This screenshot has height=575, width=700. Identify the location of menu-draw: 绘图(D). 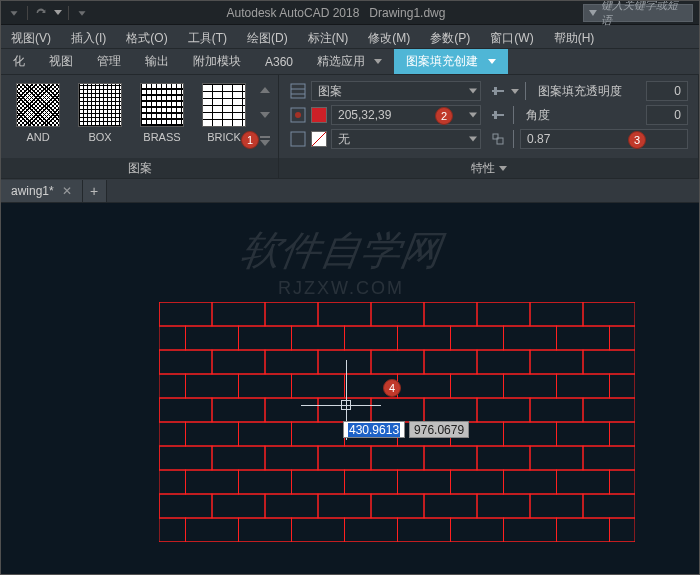
(268, 36).